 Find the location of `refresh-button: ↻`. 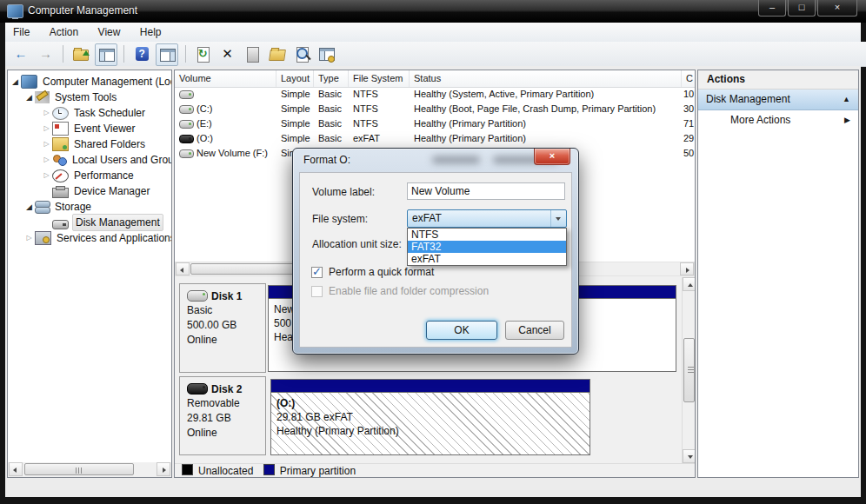

refresh-button: ↻ is located at coordinates (203, 54).